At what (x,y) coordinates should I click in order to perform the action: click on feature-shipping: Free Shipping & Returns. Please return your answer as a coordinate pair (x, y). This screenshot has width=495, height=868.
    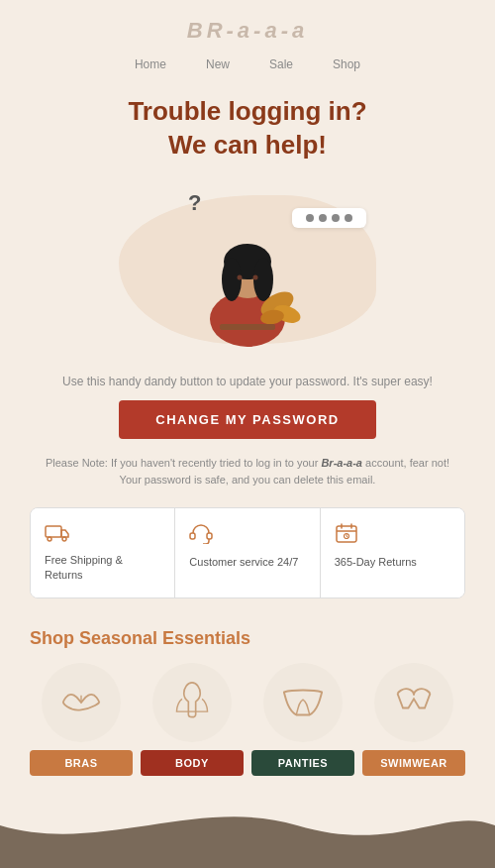
    Looking at the image, I should click on (103, 553).